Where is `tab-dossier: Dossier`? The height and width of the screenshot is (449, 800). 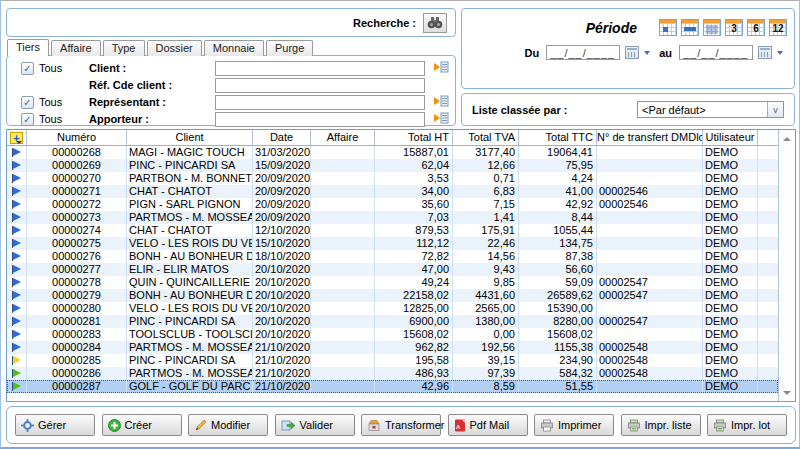 tab-dossier: Dossier is located at coordinates (174, 48).